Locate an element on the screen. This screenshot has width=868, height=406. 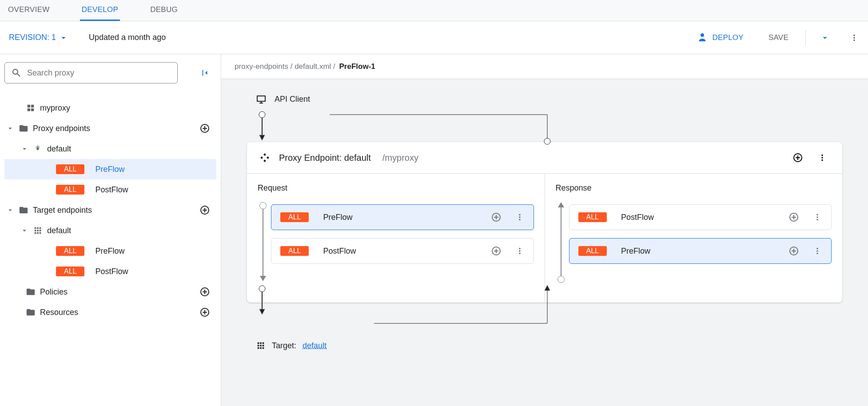
tab-debug: DEBUG is located at coordinates (164, 11).